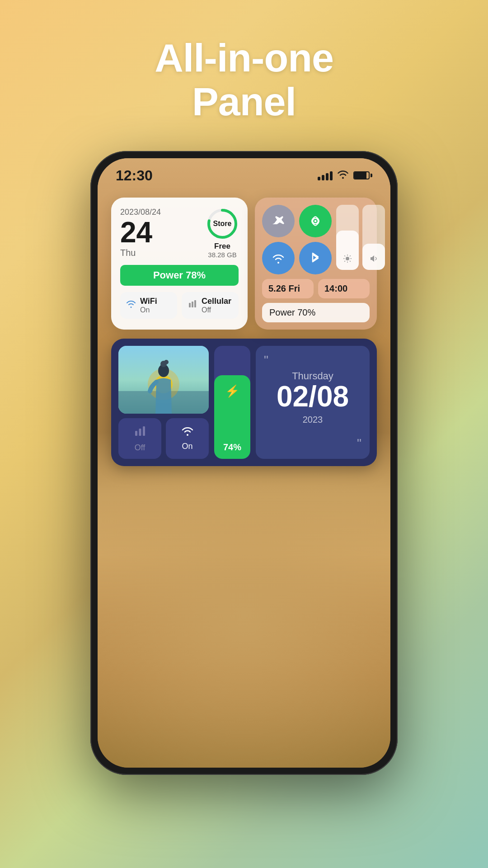 This screenshot has width=488, height=868. I want to click on toggle-row: Off On, so click(164, 439).